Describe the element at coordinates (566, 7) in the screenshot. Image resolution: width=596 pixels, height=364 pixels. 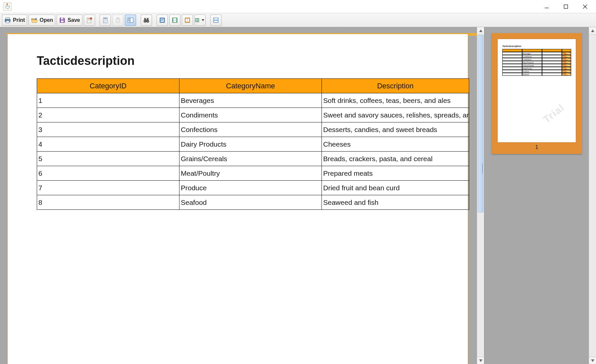
I see `maximize-button` at that location.